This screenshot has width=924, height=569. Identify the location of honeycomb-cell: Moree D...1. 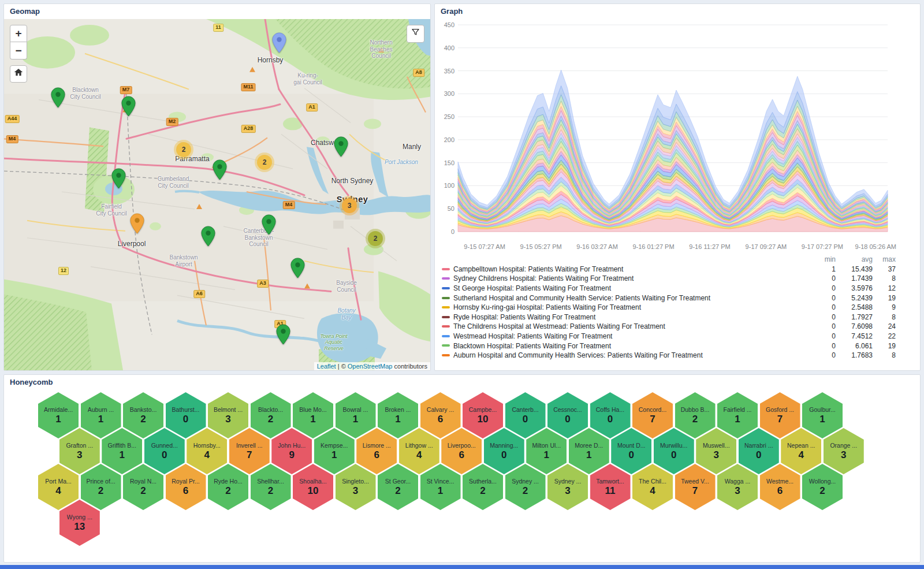
(589, 451).